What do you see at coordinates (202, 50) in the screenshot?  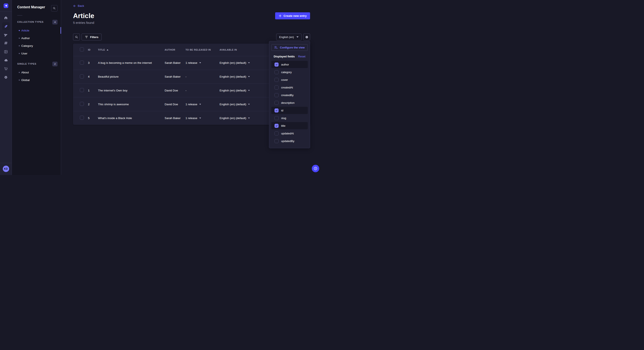 I see `column-header-released: TO BE RELEASED IN` at bounding box center [202, 50].